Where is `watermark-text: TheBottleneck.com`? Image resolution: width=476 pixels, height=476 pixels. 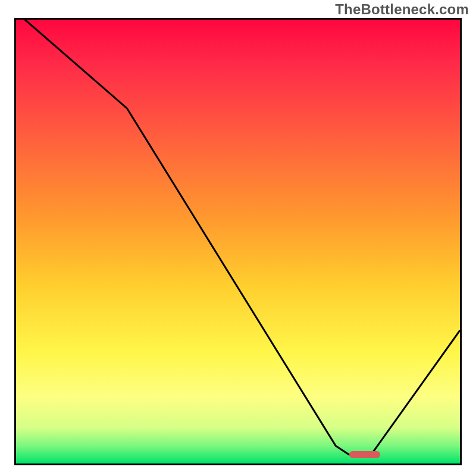
watermark-text: TheBottleneck.com is located at coordinates (402, 10).